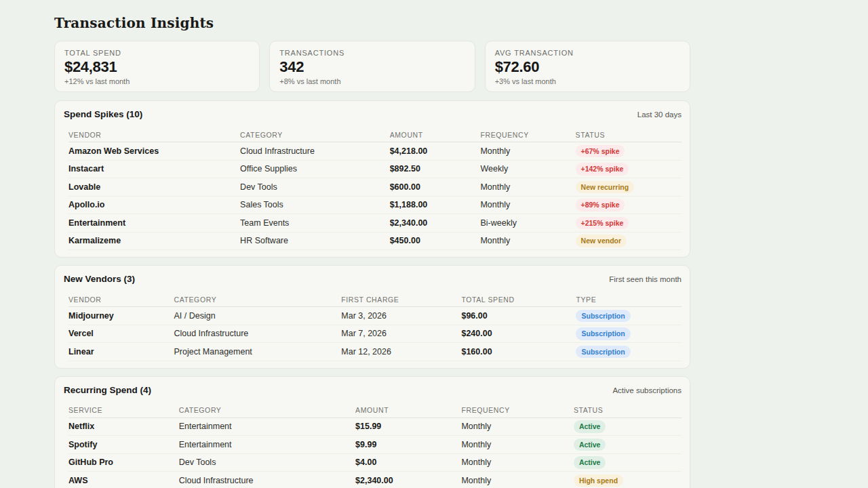 Image resolution: width=868 pixels, height=488 pixels. I want to click on cell: $96.00, so click(518, 316).